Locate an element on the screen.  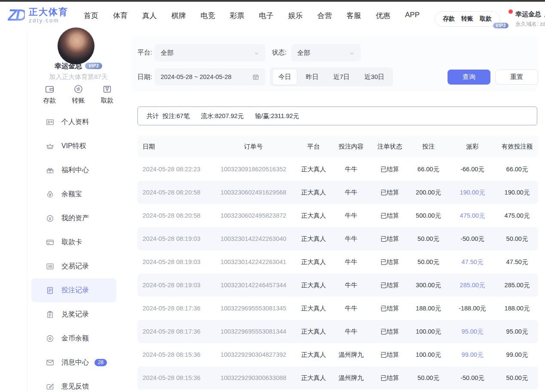
site-title: 正大体育 is located at coordinates (49, 12).